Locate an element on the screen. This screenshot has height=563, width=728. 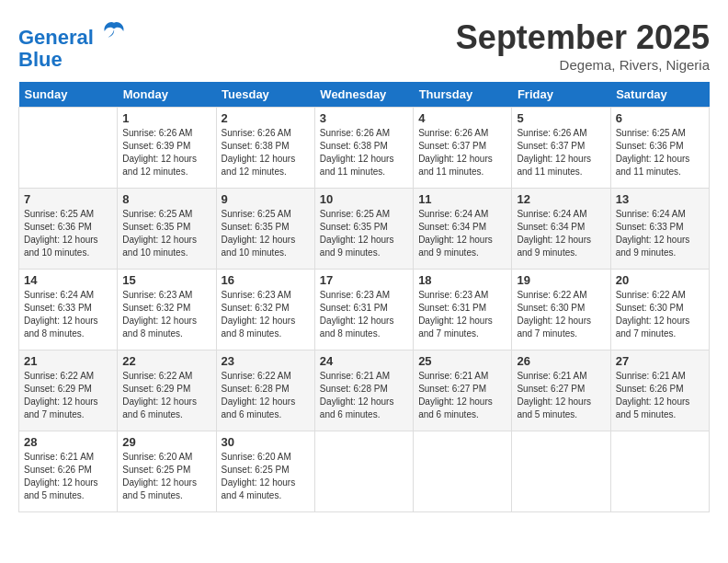
week-row-1: 1Sunrise: 6:26 AM Sunset: 6:39 PM Daylig… is located at coordinates (364, 148).